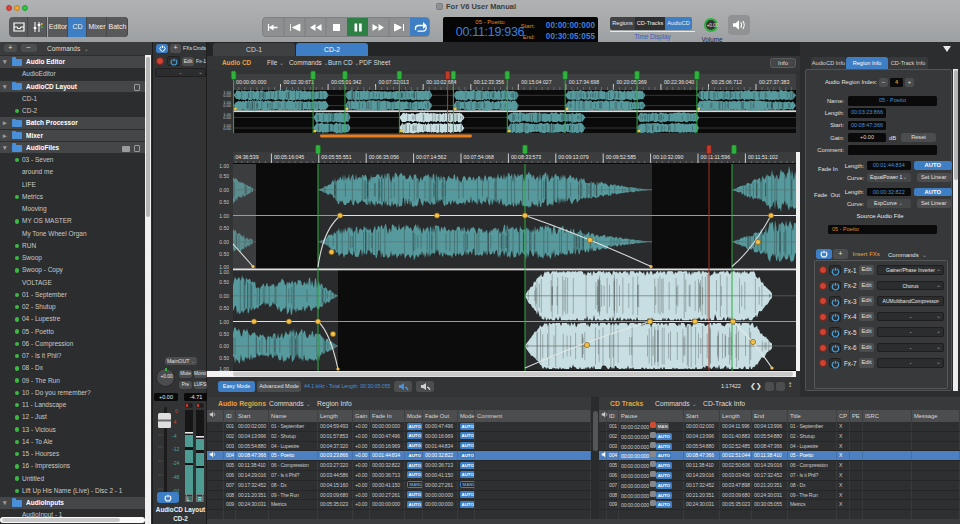  What do you see at coordinates (479, 157) in the screenshot?
I see `svg-text: 00:07:54:068` at bounding box center [479, 157].